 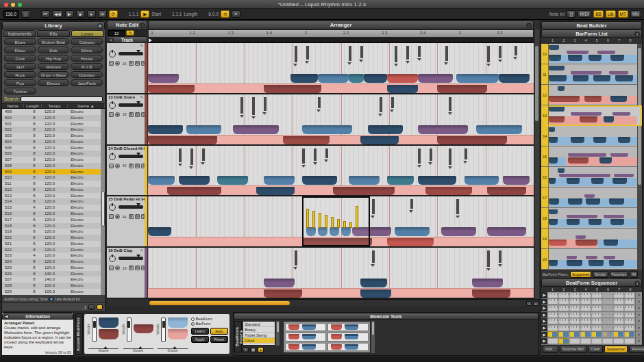 What do you see at coordinates (592, 259) in the screenshot?
I see `barform-row: 20` at bounding box center [592, 259].